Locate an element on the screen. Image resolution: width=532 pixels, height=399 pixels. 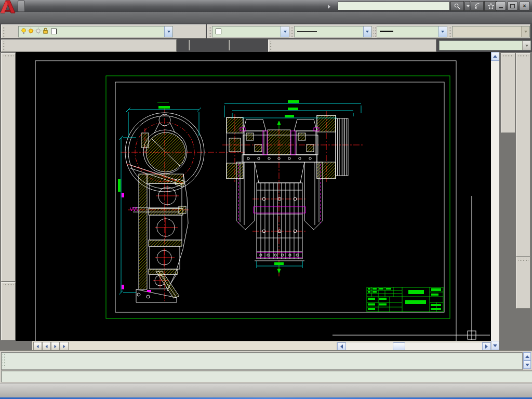
lineweight-dropdown is located at coordinates (412, 32).